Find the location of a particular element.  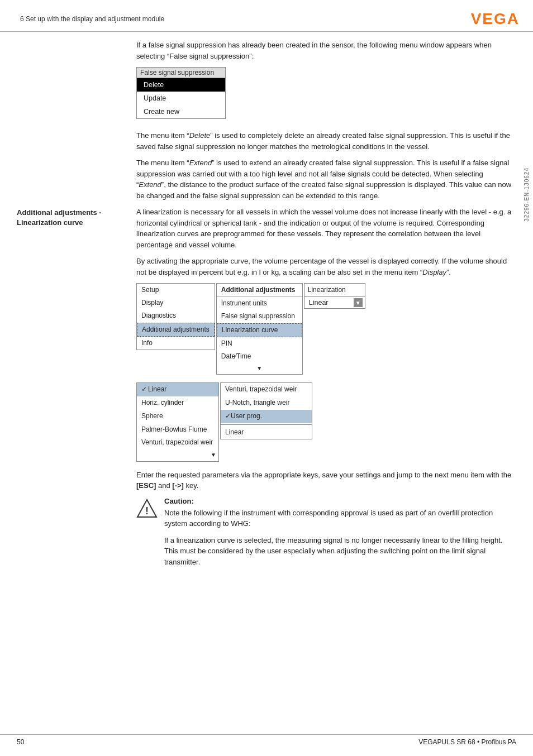

linearization-value: Linear is located at coordinates (330, 303).